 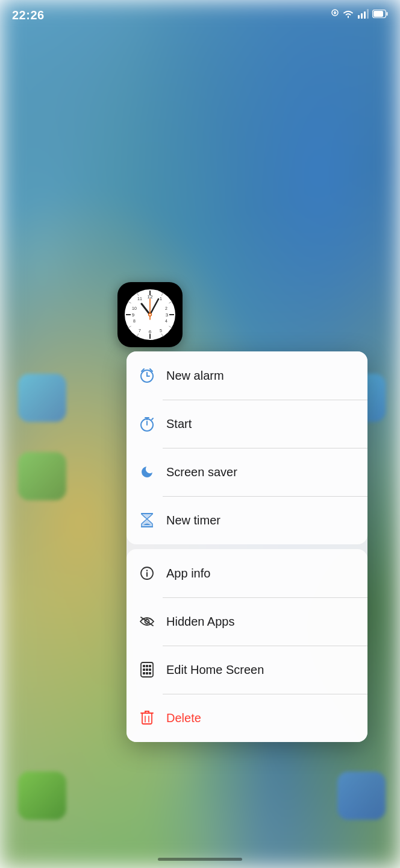 What do you see at coordinates (184, 719) in the screenshot?
I see `delete-label: Delete` at bounding box center [184, 719].